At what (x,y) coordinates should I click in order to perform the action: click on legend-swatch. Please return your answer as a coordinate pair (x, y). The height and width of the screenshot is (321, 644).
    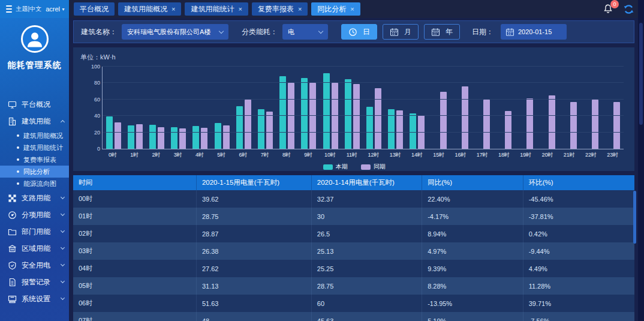
    Looking at the image, I should click on (328, 167).